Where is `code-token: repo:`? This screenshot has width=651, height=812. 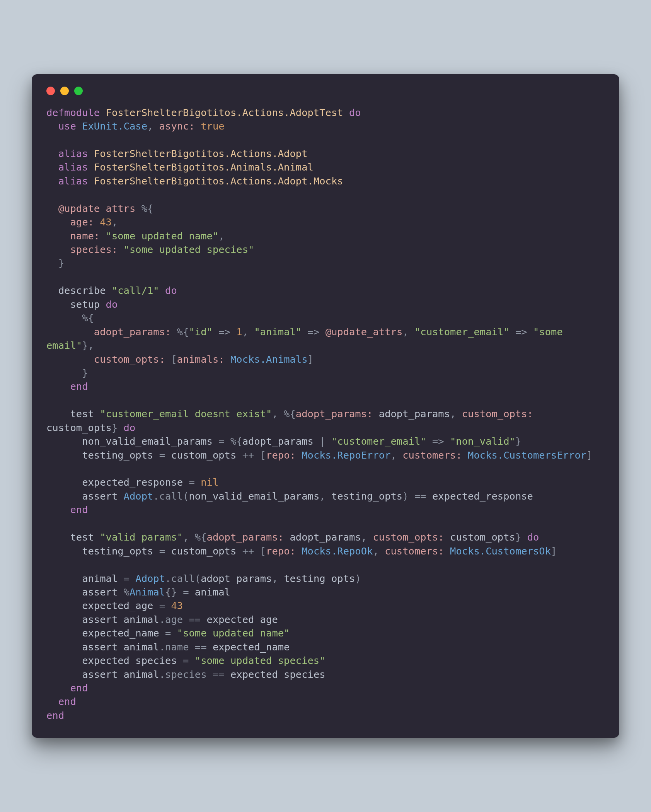
code-token: repo: is located at coordinates (281, 455).